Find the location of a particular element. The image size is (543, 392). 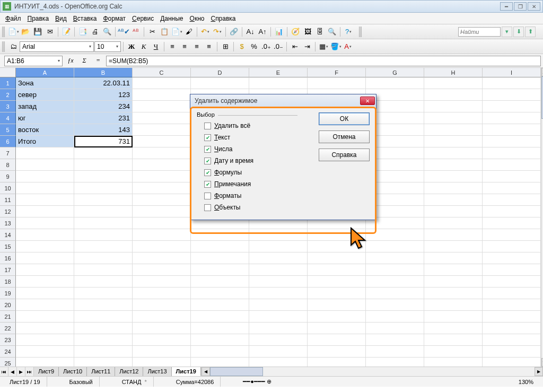

cell-G25 is located at coordinates (395, 362).